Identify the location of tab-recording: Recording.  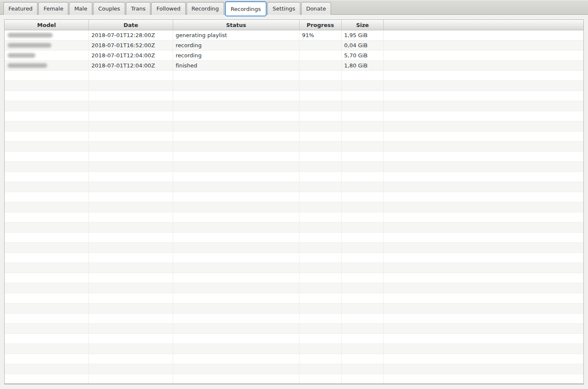
(206, 8).